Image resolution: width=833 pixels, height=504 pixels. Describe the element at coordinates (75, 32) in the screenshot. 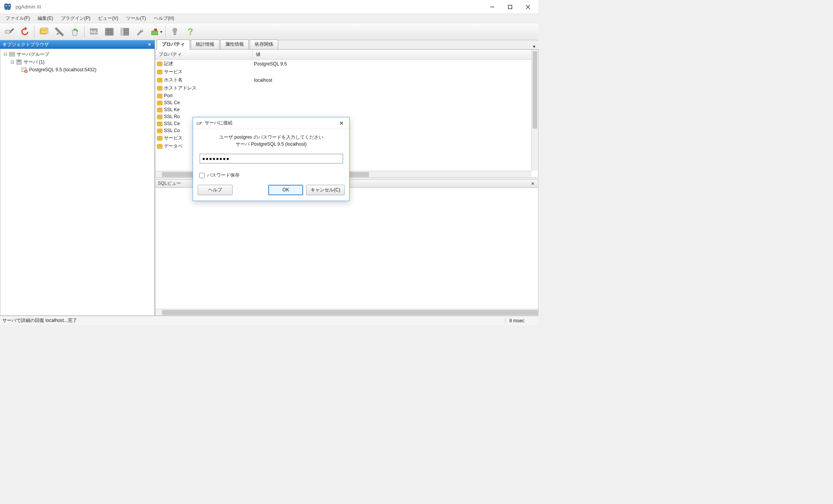

I see `drop-icon` at that location.